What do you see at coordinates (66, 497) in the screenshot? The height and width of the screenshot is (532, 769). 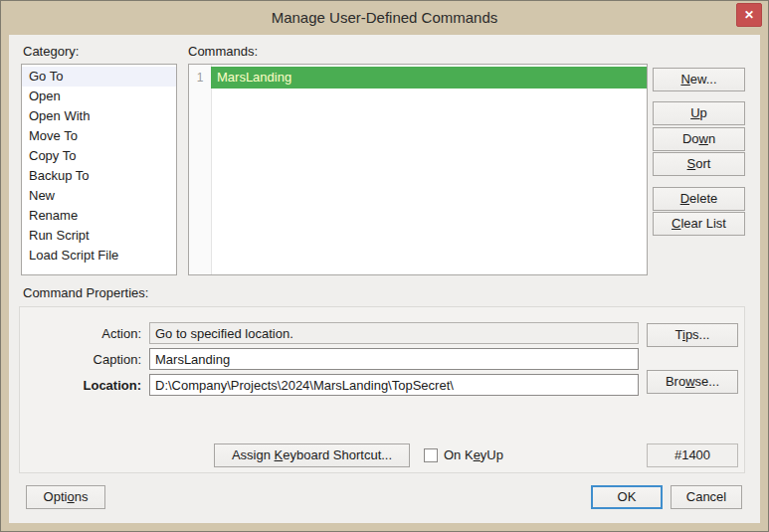 I see `options-button: Options` at bounding box center [66, 497].